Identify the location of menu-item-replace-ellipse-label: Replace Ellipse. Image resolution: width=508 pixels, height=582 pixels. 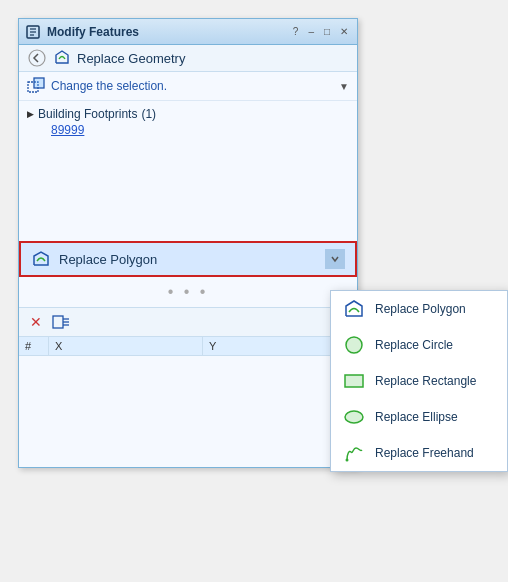
(416, 417).